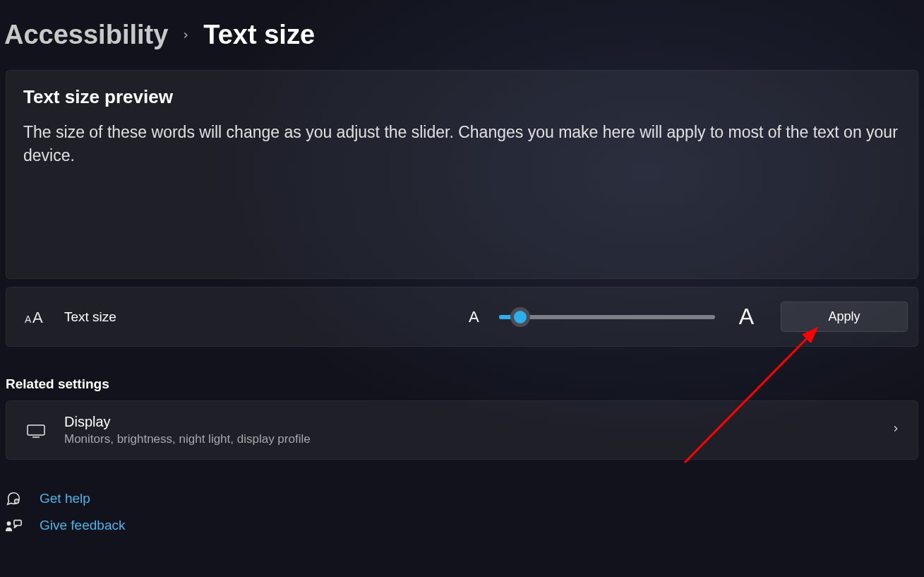 The width and height of the screenshot is (924, 577). Describe the element at coordinates (36, 430) in the screenshot. I see `display-icon` at that location.